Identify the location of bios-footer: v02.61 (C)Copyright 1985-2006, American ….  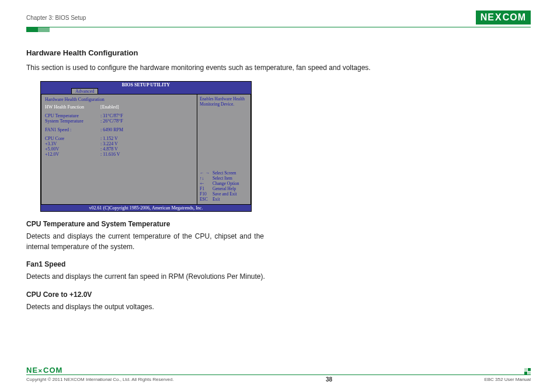
(146, 208).